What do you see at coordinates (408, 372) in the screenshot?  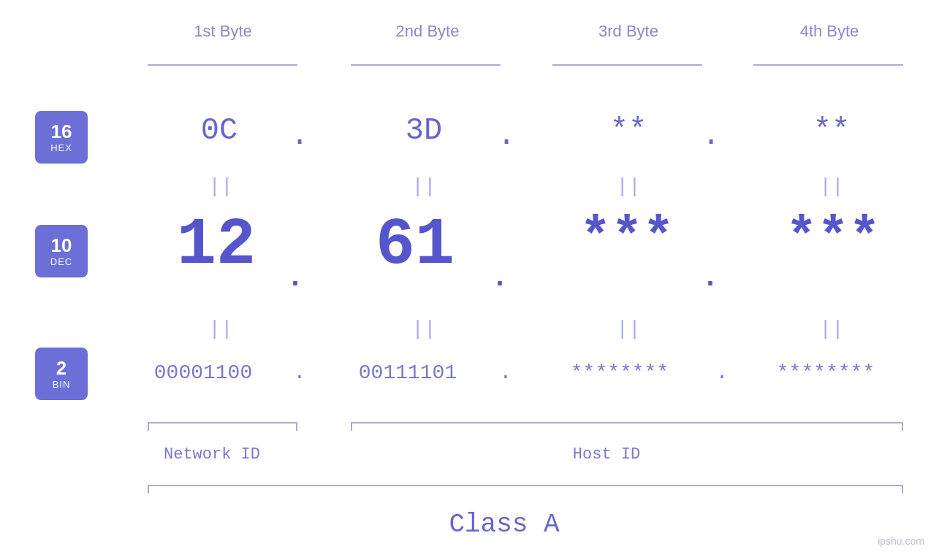 I see `bin-val-2: 00111101` at bounding box center [408, 372].